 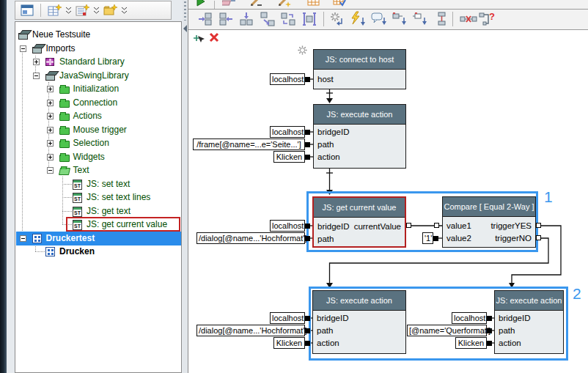 What do you see at coordinates (289, 20) in the screenshot?
I see `boxes-swap-arrow-icon` at bounding box center [289, 20].